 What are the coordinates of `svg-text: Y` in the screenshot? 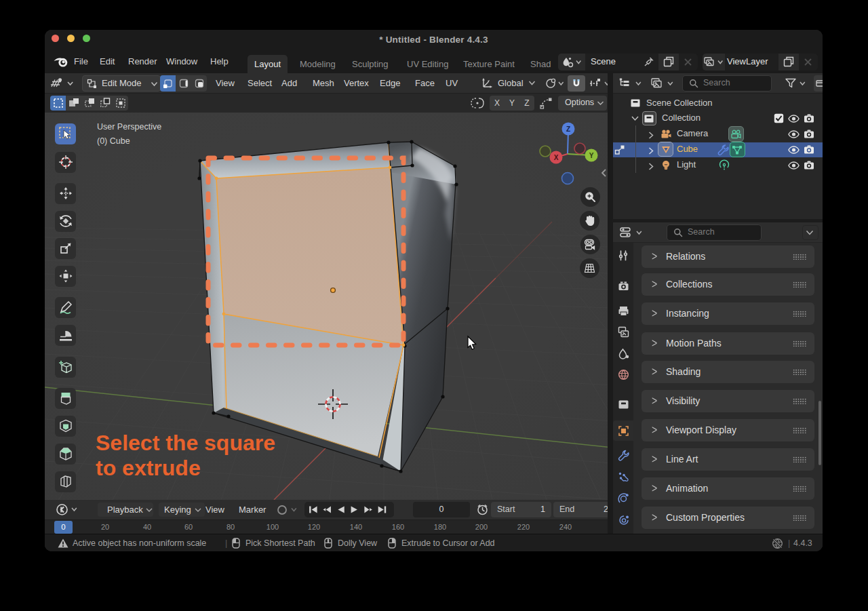 It's located at (591, 156).